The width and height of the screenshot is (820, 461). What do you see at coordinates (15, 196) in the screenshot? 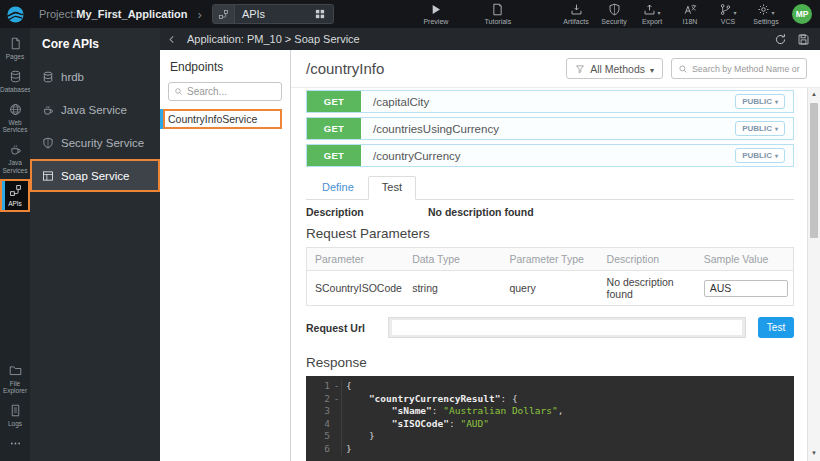
I see `rail-item: APIs` at bounding box center [15, 196].